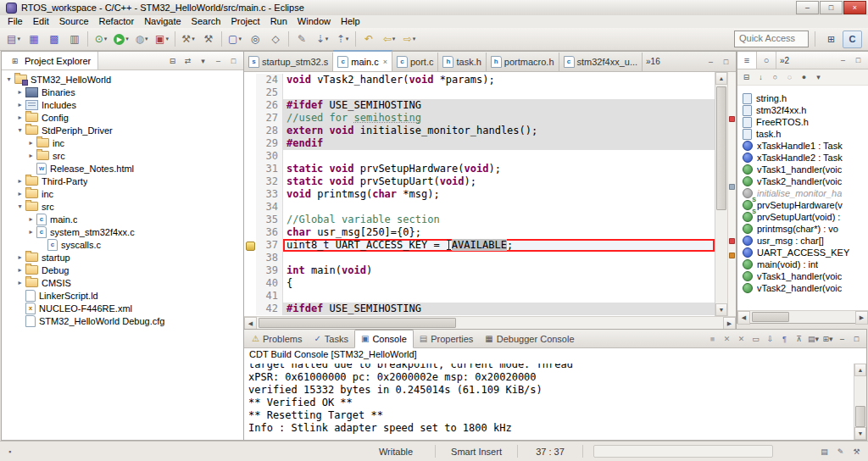  What do you see at coordinates (653, 61) in the screenshot?
I see `tab-overflow-chevron: »16` at bounding box center [653, 61].